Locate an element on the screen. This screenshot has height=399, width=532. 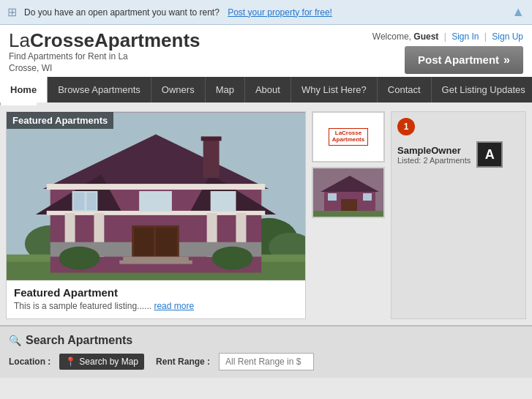
search-row: Location : 📍 Search by Map Rent Range : is located at coordinates (266, 362).